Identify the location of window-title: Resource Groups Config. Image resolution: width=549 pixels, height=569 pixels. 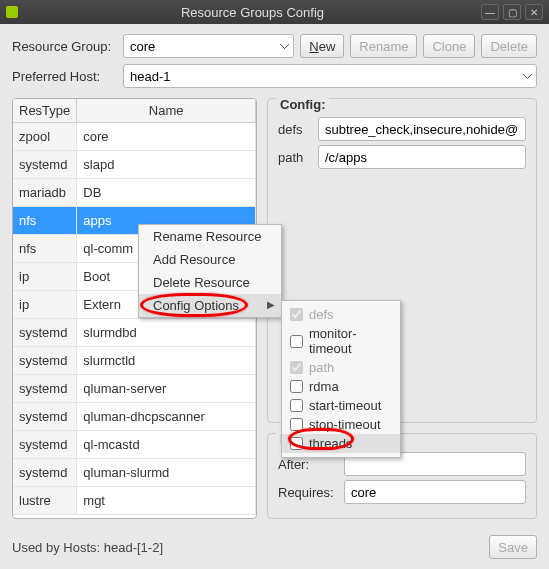
(252, 12).